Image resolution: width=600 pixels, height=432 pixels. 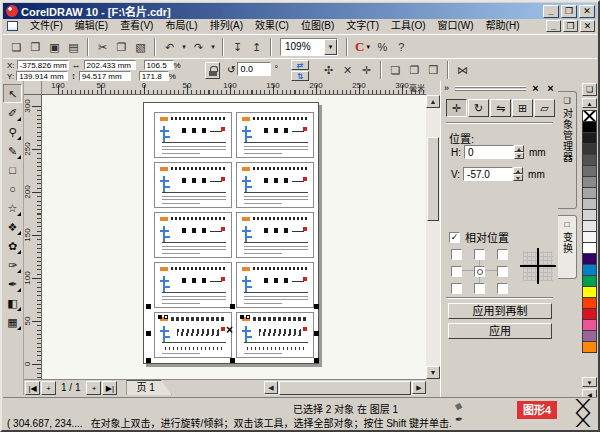 What do you see at coordinates (330, 47) in the screenshot?
I see `chevron-down-icon: ▾` at bounding box center [330, 47].